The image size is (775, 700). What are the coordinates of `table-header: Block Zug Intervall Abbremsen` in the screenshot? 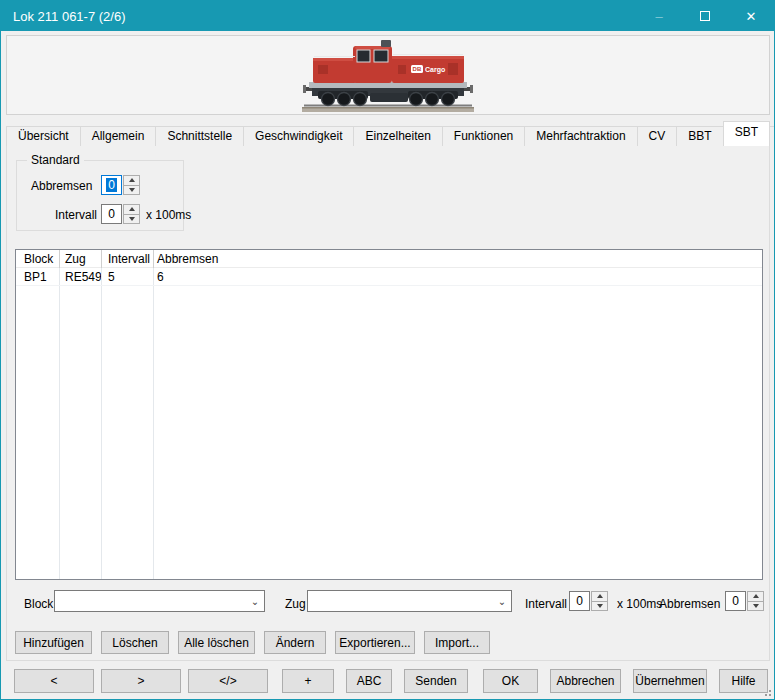 It's located at (389, 259).